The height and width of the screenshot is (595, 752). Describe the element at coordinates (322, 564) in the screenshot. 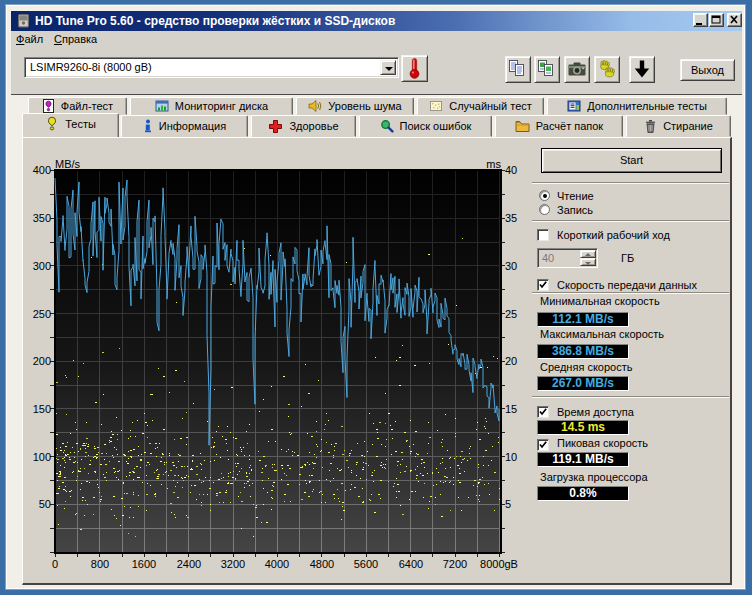

I see `svg-text: 4800` at that location.